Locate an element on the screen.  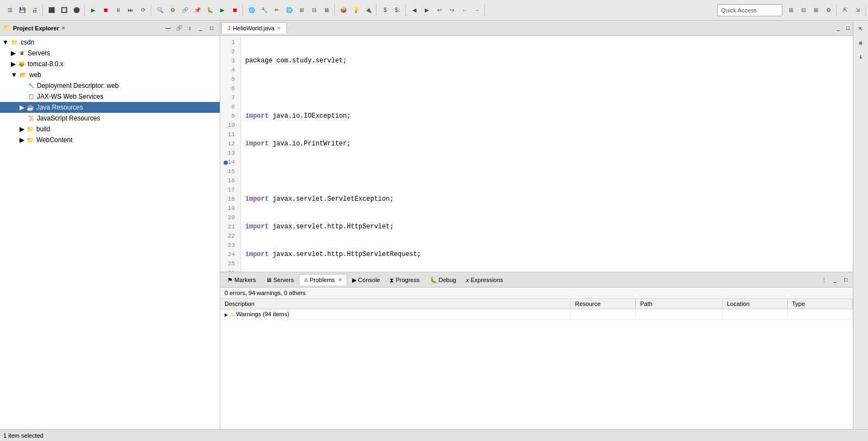
tree-item-web: ▼ 📂 web is located at coordinates (110, 75).